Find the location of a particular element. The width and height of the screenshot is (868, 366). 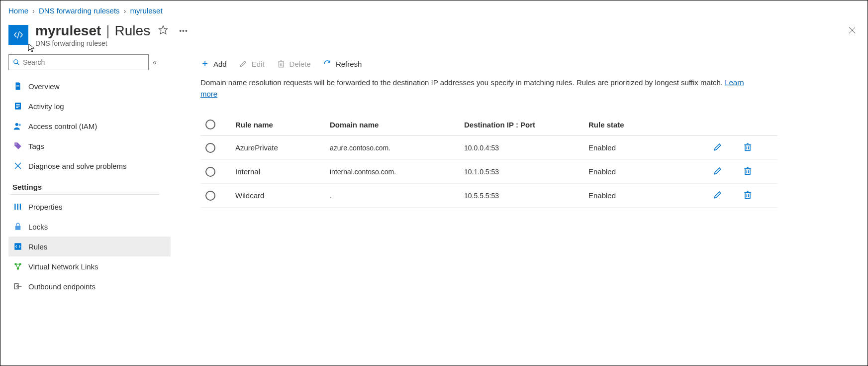

log-icon is located at coordinates (18, 106).